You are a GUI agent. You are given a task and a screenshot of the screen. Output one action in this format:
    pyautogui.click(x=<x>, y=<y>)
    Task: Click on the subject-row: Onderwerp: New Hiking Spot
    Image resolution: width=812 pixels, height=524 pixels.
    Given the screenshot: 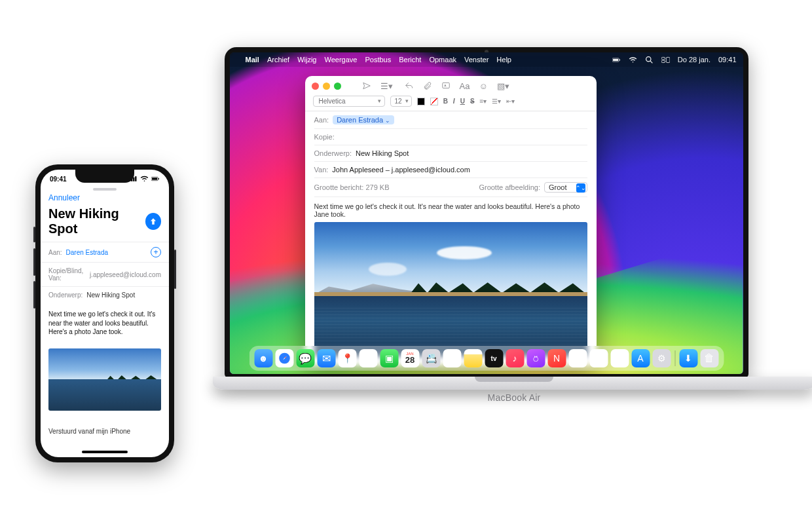 What is the action you would take?
    pyautogui.click(x=451, y=153)
    